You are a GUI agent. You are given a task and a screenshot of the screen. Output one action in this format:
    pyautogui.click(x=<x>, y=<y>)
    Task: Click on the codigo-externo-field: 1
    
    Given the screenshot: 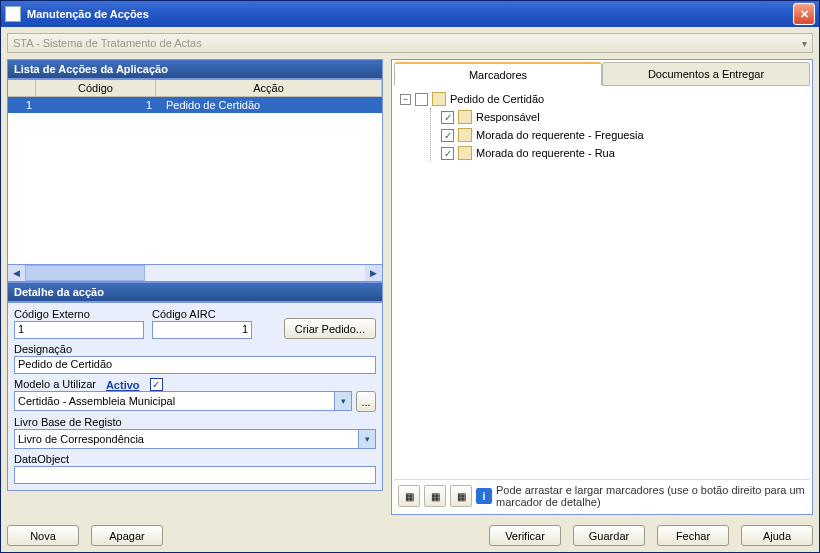 What is the action you would take?
    pyautogui.click(x=79, y=330)
    